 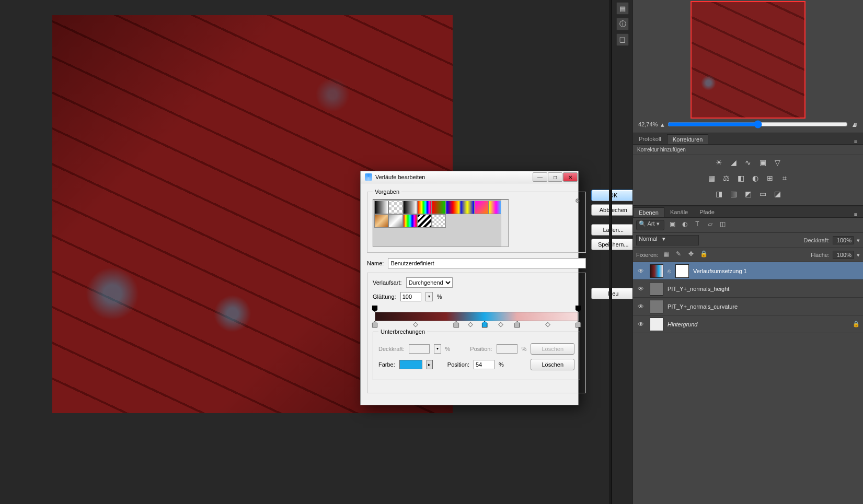 I want to click on lock-position-icon: ✥, so click(x=691, y=255).